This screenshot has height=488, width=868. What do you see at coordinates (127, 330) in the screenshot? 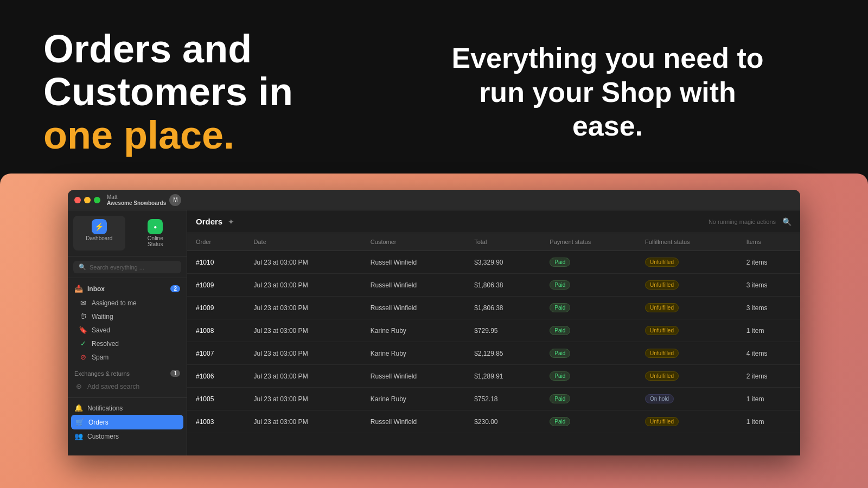
I see `inbox-subsection: ✉ Assigned to me ⏱ Waiting 🔖 Saved ✓` at bounding box center [127, 330].